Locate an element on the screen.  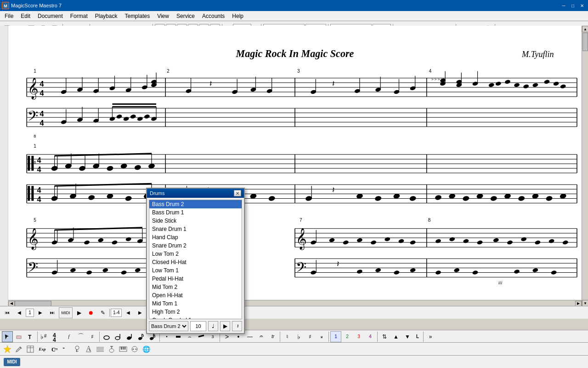
minimize-button: ─ is located at coordinates (564, 6).